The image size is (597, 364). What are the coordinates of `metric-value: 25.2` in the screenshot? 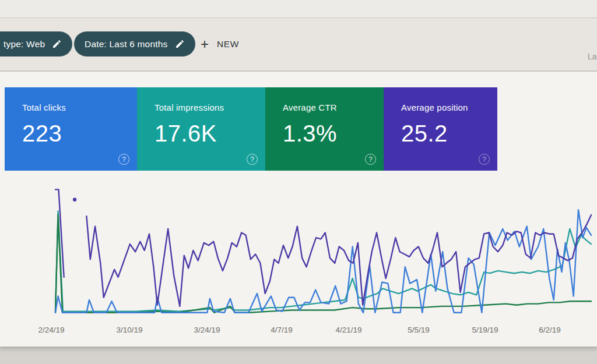 It's located at (449, 134).